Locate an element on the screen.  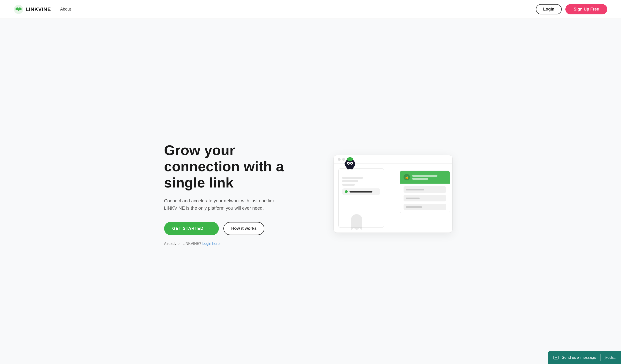
ghost-decoration is located at coordinates (357, 223).